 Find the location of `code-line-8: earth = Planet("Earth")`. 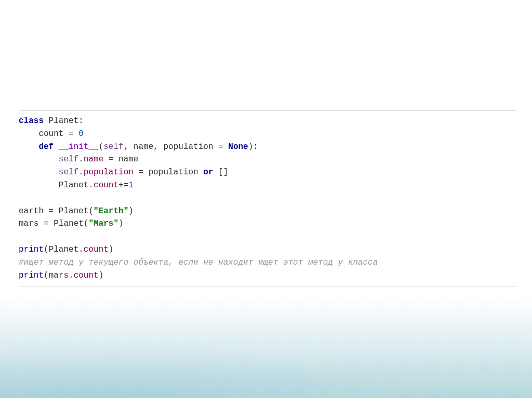

code-line-8: earth = Planet("Earth") is located at coordinates (268, 212).